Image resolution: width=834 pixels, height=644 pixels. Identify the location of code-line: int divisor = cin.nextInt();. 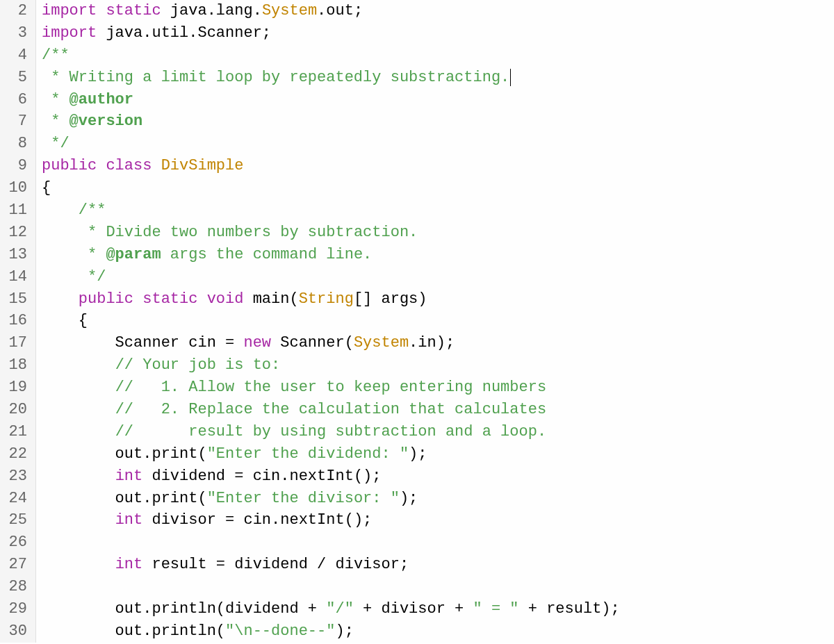
(435, 520).